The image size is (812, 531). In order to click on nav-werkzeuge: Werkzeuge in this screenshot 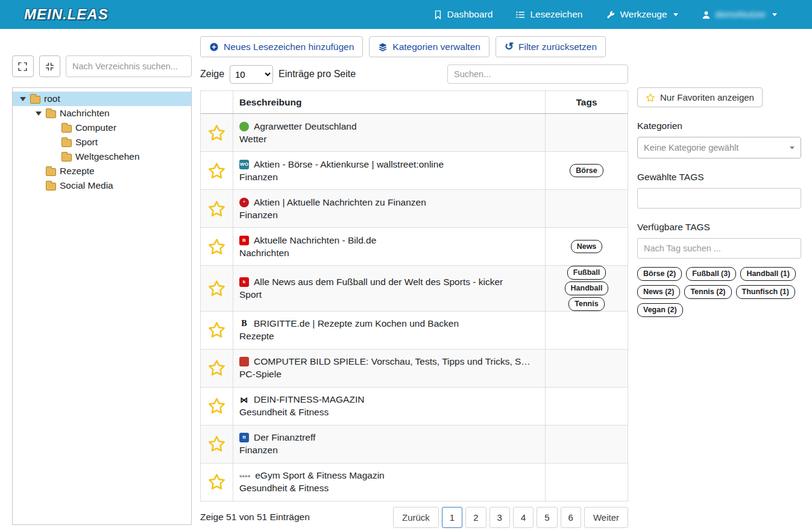, I will do `click(641, 14)`.